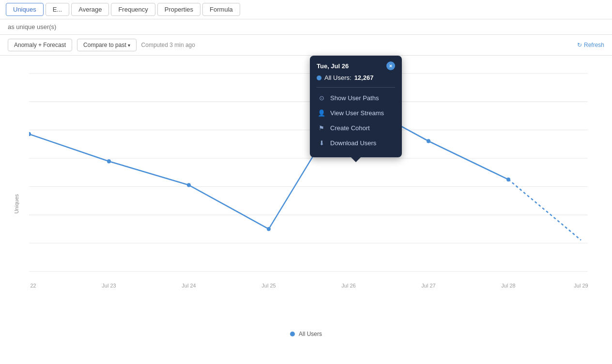  I want to click on show-user-paths-item: ⊙ Show User Paths, so click(356, 98).